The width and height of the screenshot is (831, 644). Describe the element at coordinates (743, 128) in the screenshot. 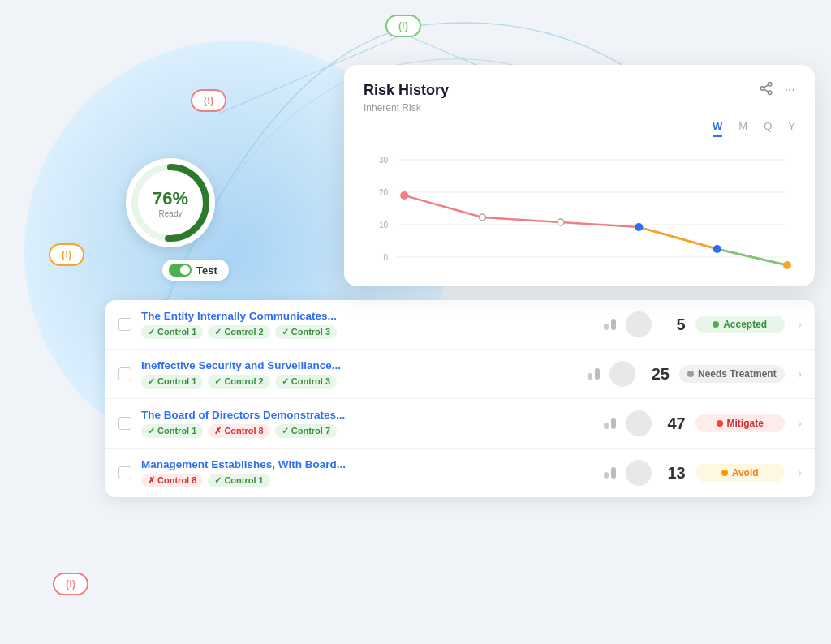

I see `tab-month: M` at that location.